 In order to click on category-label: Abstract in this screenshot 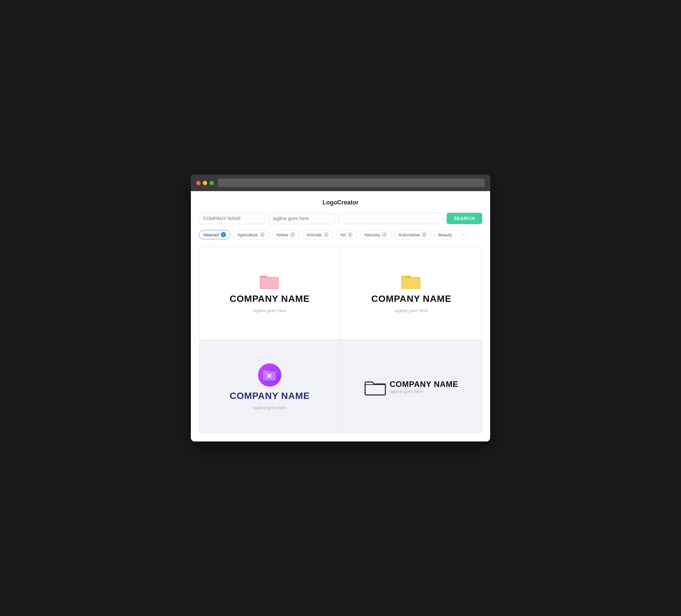, I will do `click(211, 235)`.